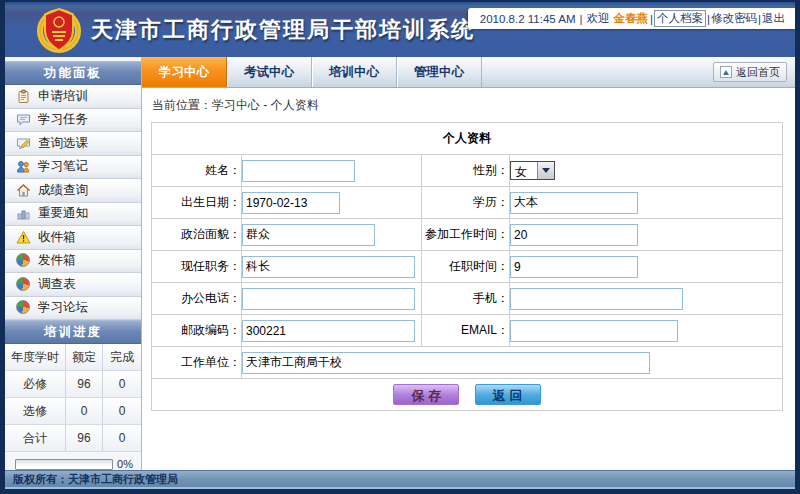 This screenshot has height=494, width=800. What do you see at coordinates (24, 190) in the screenshot?
I see `home-icon` at bounding box center [24, 190].